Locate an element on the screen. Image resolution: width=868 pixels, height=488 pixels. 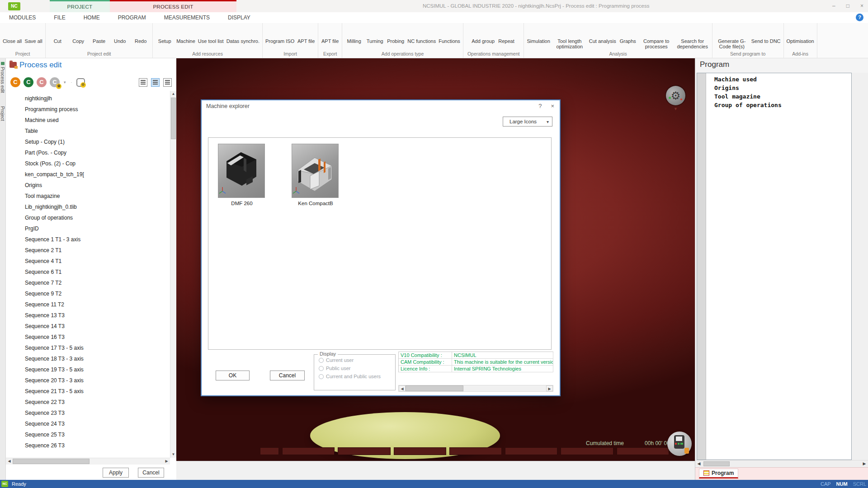
program-item: Group of operations is located at coordinates (778, 105).